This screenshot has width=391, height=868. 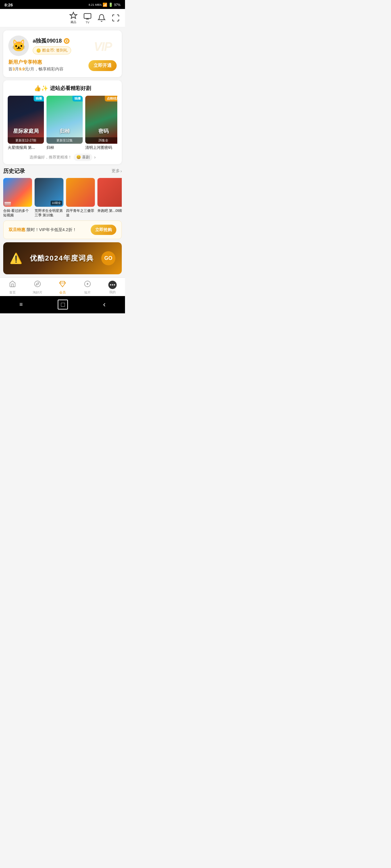 I want to click on system-nav: ≡ □ ‹, so click(x=62, y=305).